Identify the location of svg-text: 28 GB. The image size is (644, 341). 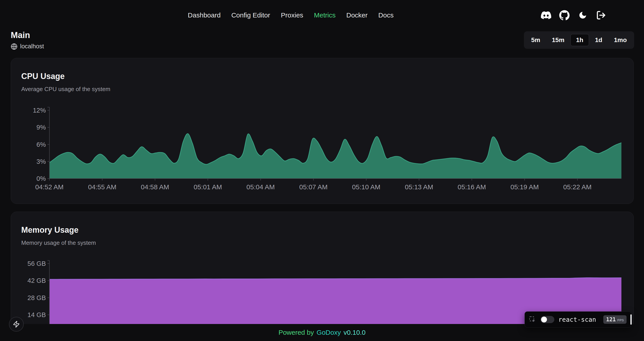
(36, 298).